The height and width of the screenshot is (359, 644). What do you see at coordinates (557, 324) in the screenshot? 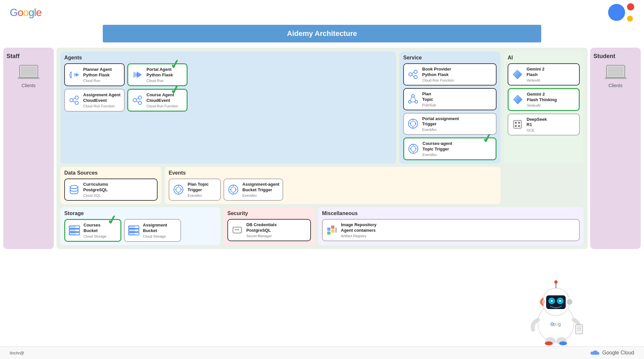
I see `svg-text: o` at bounding box center [557, 324].